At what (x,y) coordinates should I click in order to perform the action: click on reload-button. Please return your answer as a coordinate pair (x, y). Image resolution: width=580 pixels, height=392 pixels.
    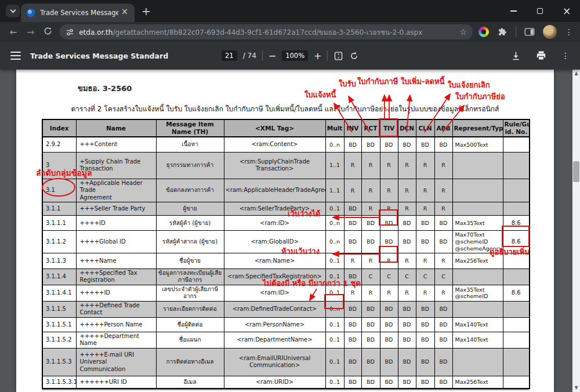
    Looking at the image, I should click on (48, 32).